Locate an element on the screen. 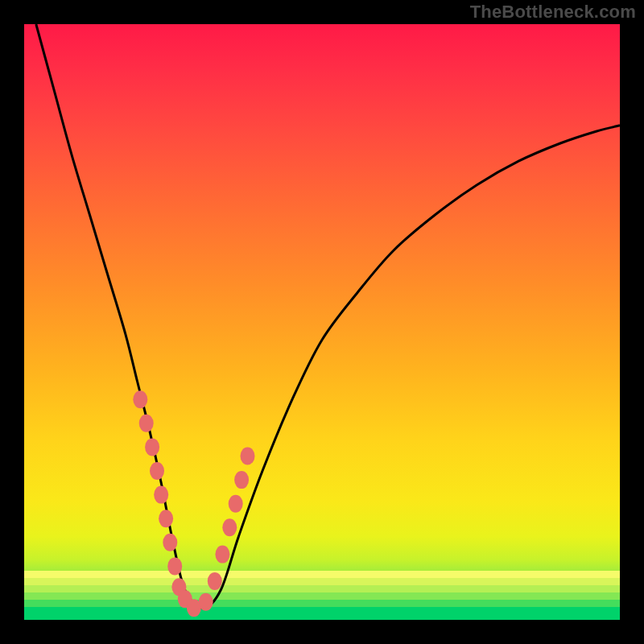 Image resolution: width=644 pixels, height=644 pixels. watermark-text: TheBottleneck.com is located at coordinates (553, 12).